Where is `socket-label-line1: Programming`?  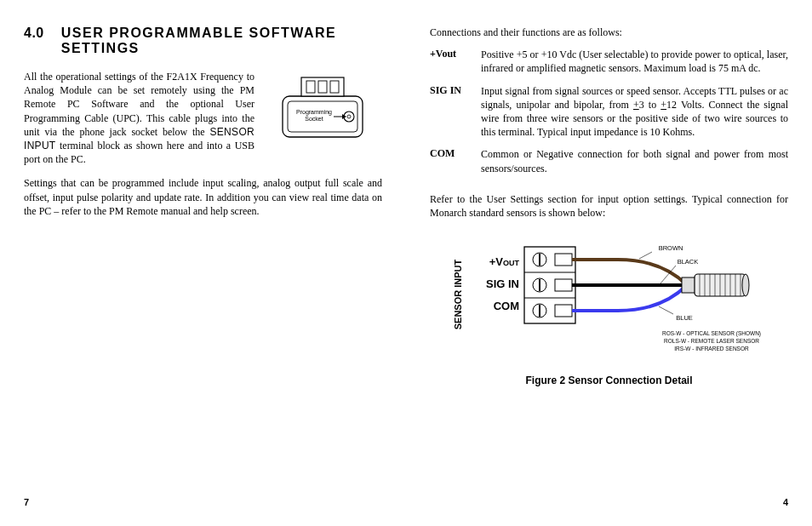
socket-label-line1: Programming is located at coordinates (314, 112).